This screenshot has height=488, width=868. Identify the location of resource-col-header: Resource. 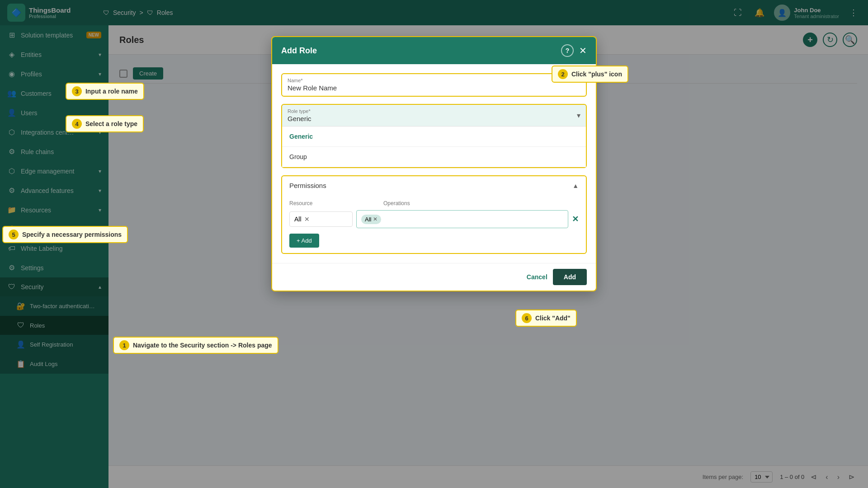
(335, 203).